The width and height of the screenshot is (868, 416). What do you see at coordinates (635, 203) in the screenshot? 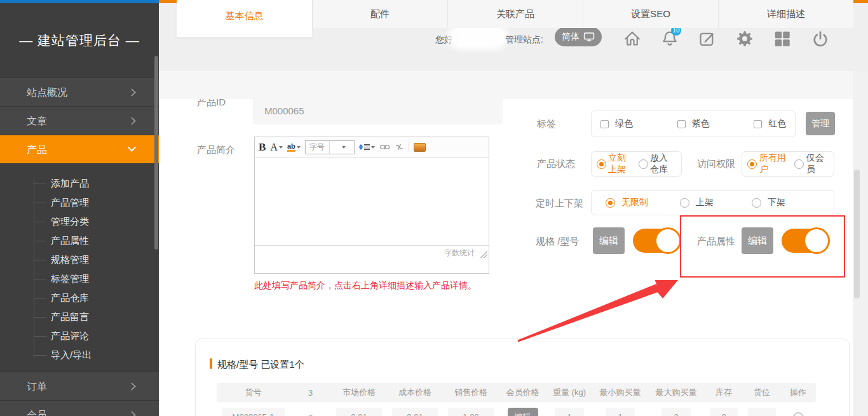
I see `schedule-unlimited-label: 无限制` at bounding box center [635, 203].